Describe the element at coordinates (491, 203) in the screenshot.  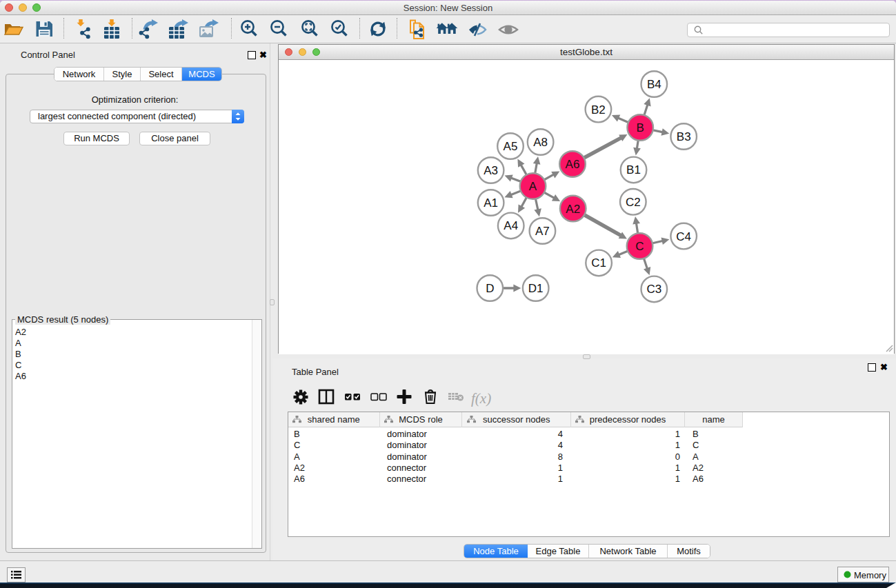
I see `svg-text: A1` at that location.